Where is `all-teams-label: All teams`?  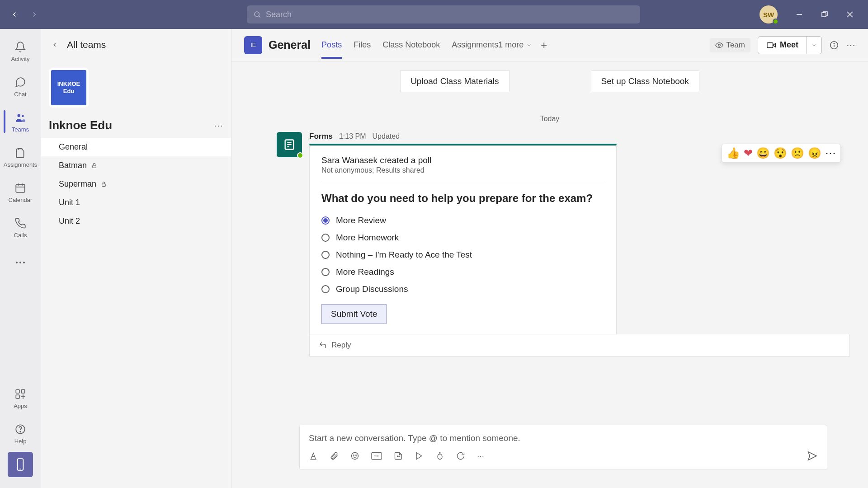 all-teams-label: All teams is located at coordinates (86, 45).